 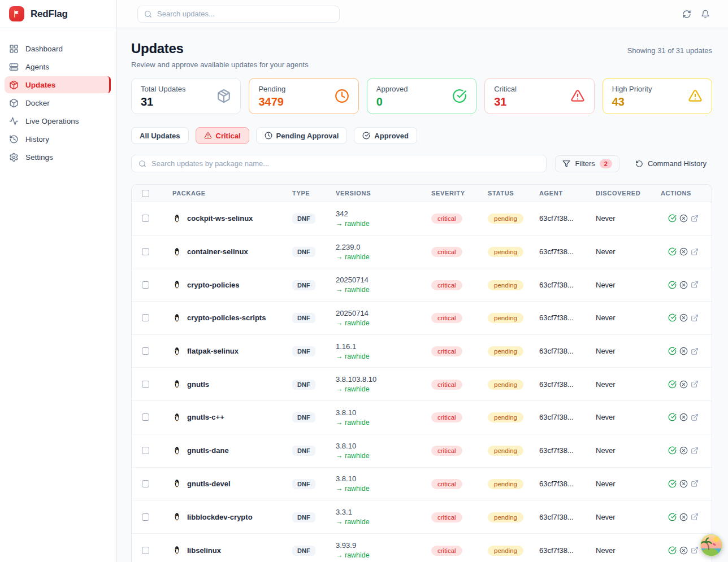 What do you see at coordinates (58, 49) in the screenshot?
I see `sidebar-item-dashboard: Dashboard` at bounding box center [58, 49].